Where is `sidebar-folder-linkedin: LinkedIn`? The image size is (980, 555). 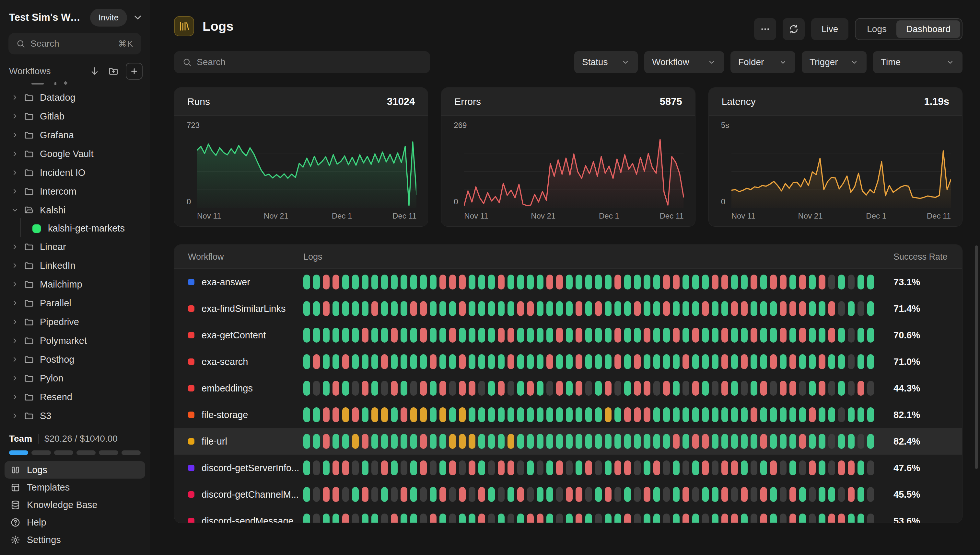
sidebar-folder-linkedin: LinkedIn is located at coordinates (75, 265).